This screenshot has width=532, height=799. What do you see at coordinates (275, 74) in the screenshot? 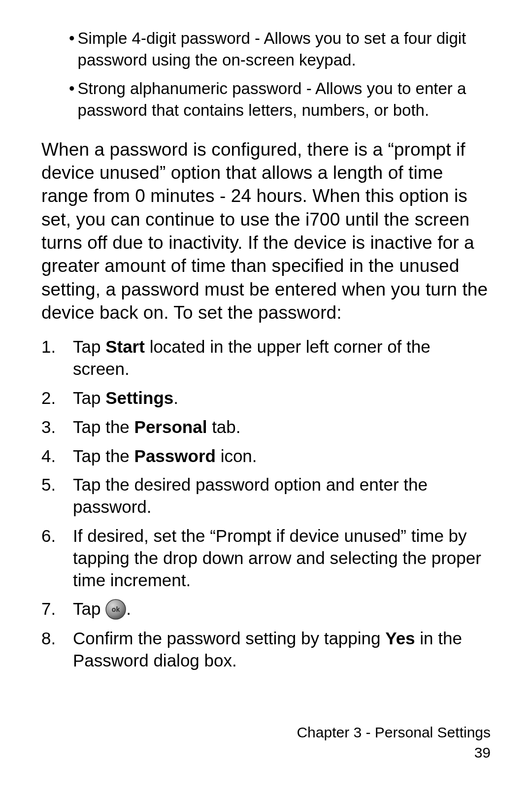
I see `bullet-list: • Simple 4-digit password - Allows you t…` at bounding box center [275, 74].